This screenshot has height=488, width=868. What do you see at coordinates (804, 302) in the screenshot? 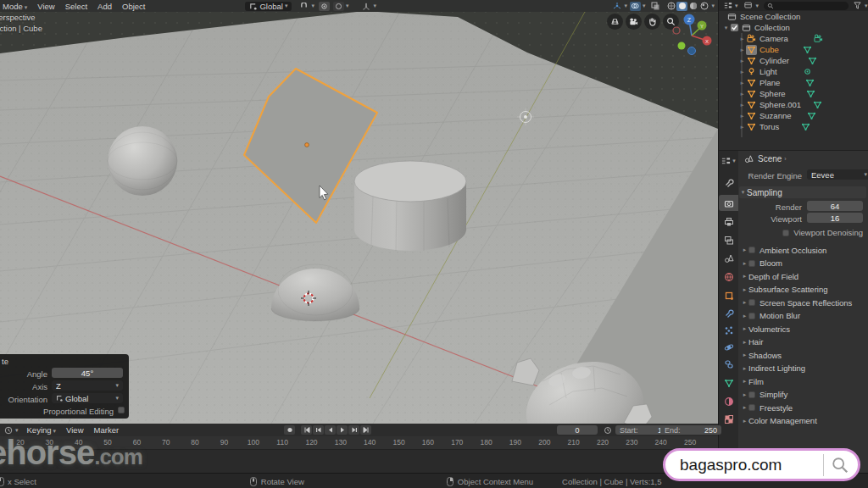
I see `section-screen-space-reflections: ▸Screen Space Reflections` at bounding box center [804, 302].